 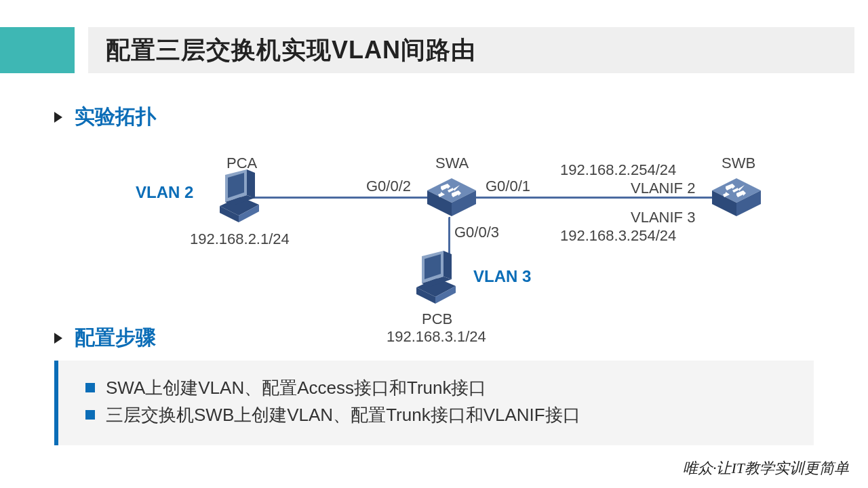 What do you see at coordinates (439, 388) in the screenshot?
I see `step-item: SWA上创建VLAN、配置Access接口和Trunk接口` at bounding box center [439, 388].